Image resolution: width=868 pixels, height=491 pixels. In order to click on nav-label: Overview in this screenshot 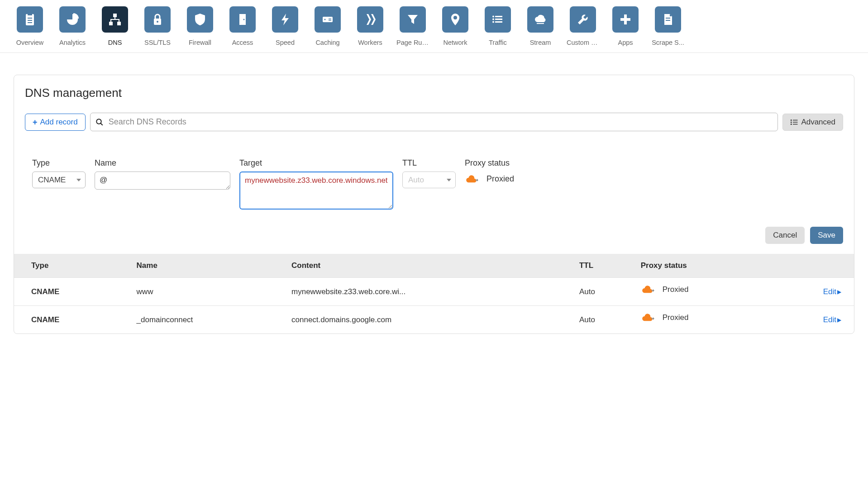, I will do `click(30, 46)`.